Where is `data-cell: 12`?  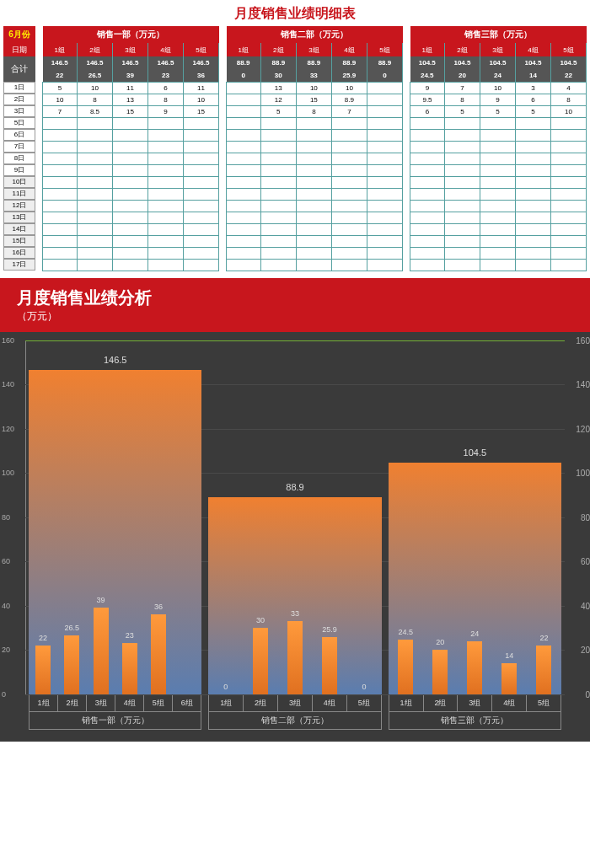 data-cell: 12 is located at coordinates (278, 99).